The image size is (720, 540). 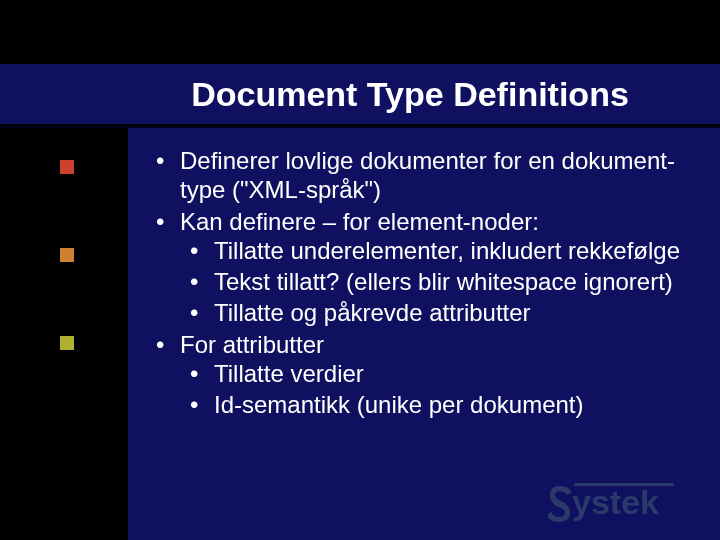 What do you see at coordinates (624, 484) in the screenshot?
I see `logo-overline` at bounding box center [624, 484].